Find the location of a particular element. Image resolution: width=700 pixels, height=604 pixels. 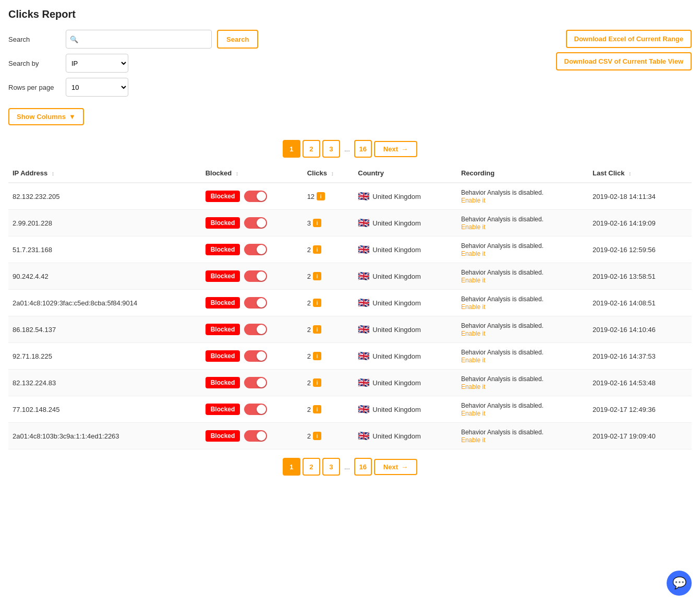

search-icon: 🔍 is located at coordinates (74, 40).